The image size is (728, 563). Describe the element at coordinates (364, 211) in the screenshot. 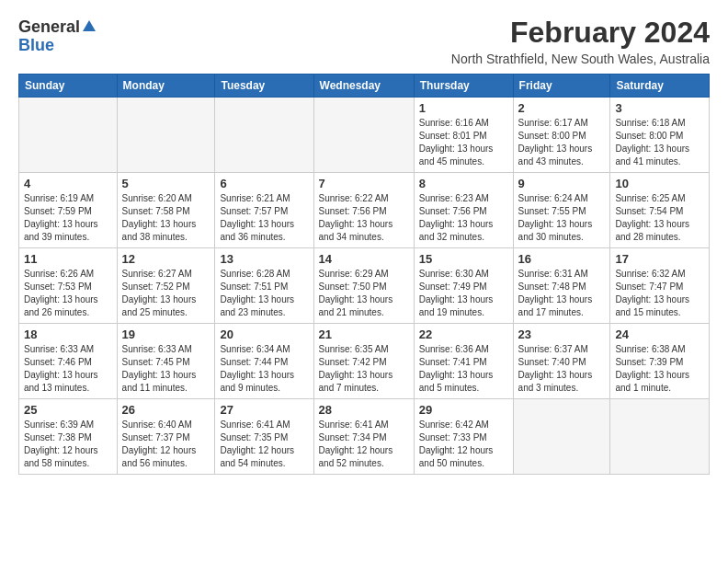

I see `calendar-cell: 7Sunrise: 6:22 AMSunset: 7:56 PMDaylight…` at that location.